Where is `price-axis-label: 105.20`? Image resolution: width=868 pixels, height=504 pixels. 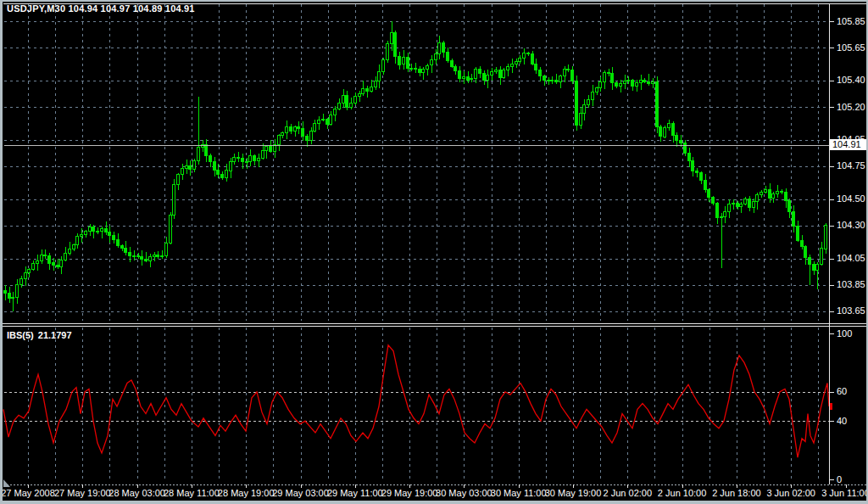
price-axis-label: 105.20 is located at coordinates (851, 107).